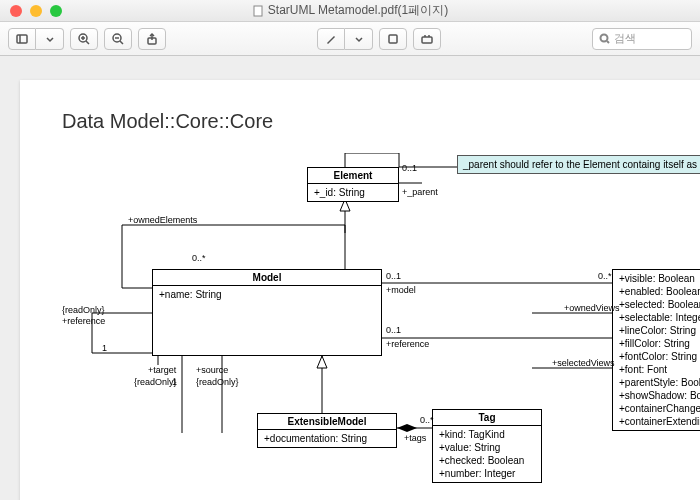  What do you see at coordinates (487, 446) in the screenshot?
I see `class-tag: Tag +kind: TagKind +value: String +check…` at bounding box center [487, 446].